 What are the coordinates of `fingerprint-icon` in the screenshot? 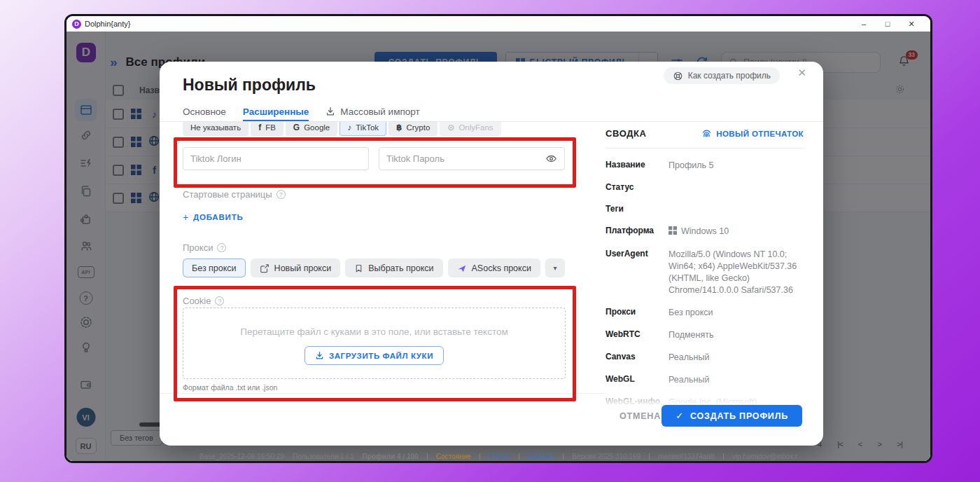 It's located at (707, 133).